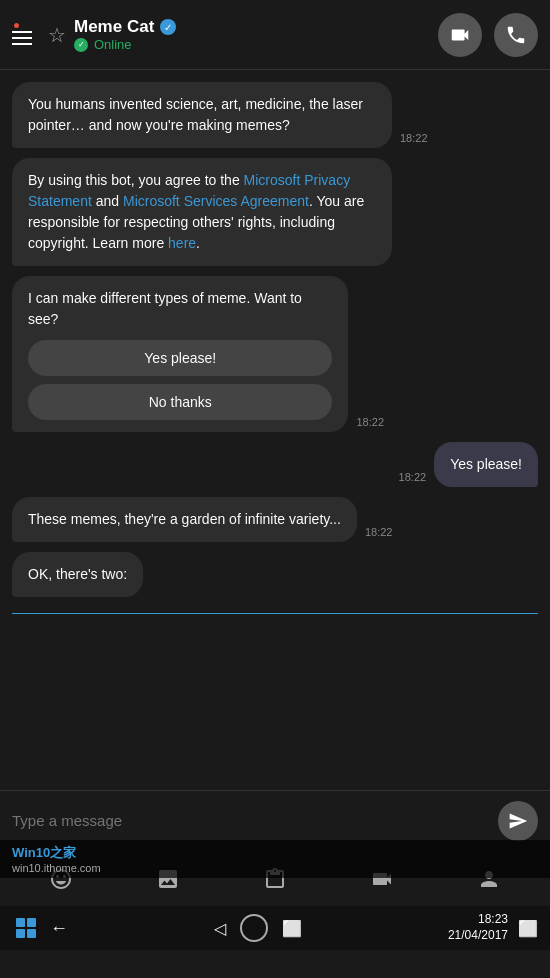 The width and height of the screenshot is (550, 978). I want to click on bot-message-bubble-links: By using this bot, you agree to the Micr…, so click(202, 212).